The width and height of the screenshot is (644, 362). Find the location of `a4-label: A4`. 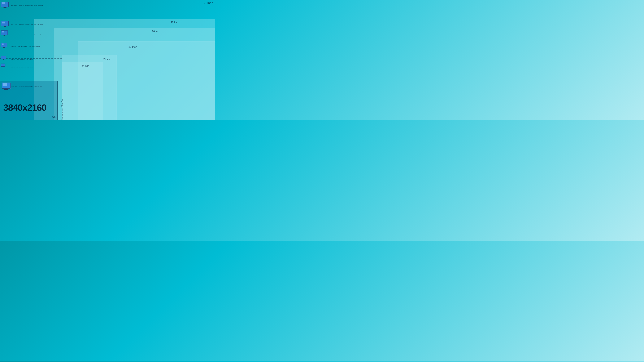

a4-label: A4 is located at coordinates (54, 117).